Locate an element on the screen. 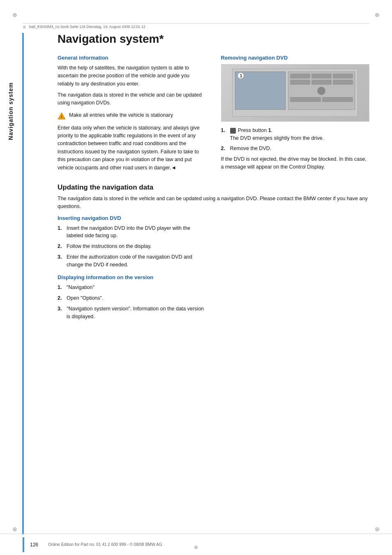 Image resolution: width=392 pixels, height=555 pixels. remove-step-1: 1. Press button 1. The DVD emerges sligh… is located at coordinates (295, 134).